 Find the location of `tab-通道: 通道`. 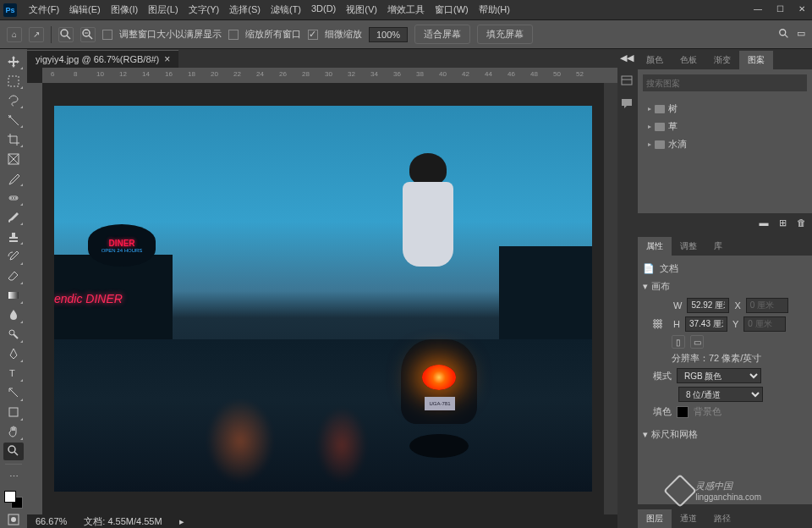

tab-通道: 通道 is located at coordinates (689, 519).